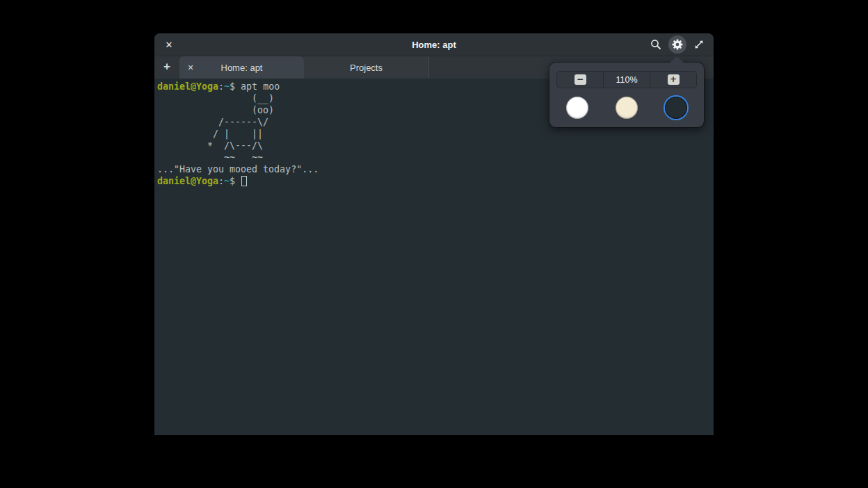 The width and height of the screenshot is (868, 488). I want to click on terminal-line: ~~ ~~, so click(434, 157).